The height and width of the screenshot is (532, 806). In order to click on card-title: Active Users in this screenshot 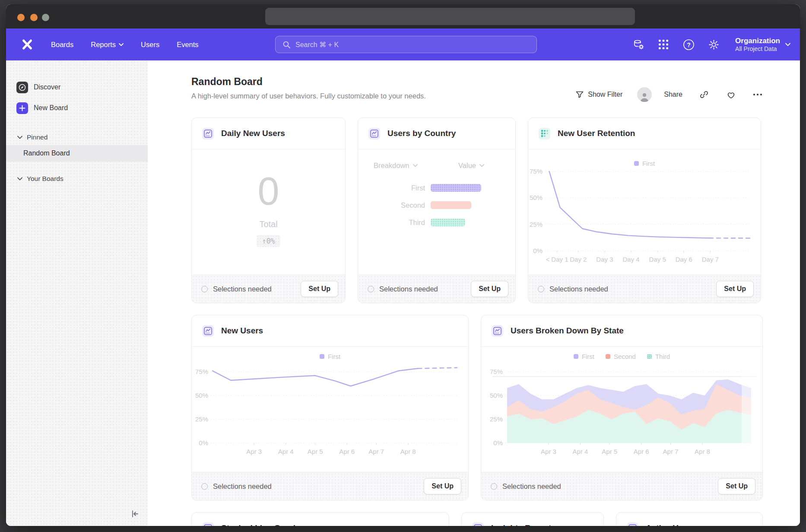, I will do `click(670, 525)`.